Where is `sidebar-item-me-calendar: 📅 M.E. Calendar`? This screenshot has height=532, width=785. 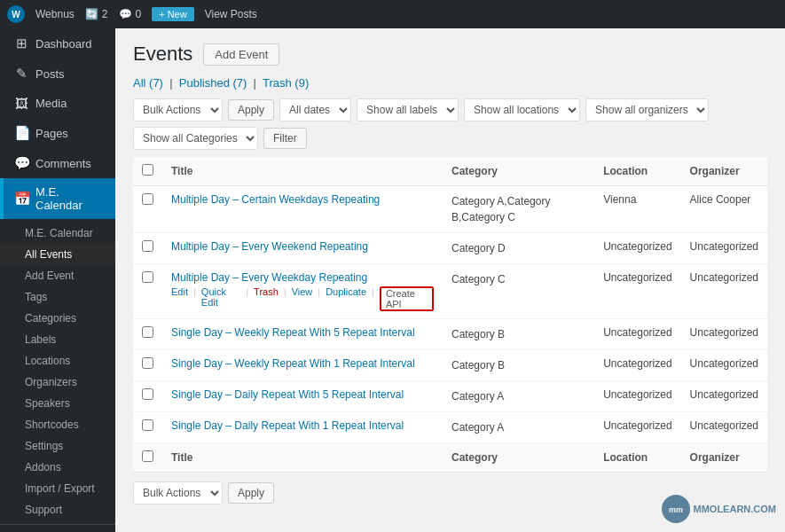
sidebar-item-me-calendar: 📅 M.E. Calendar is located at coordinates (58, 199).